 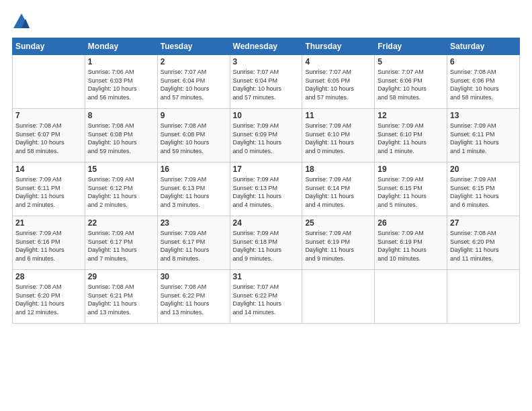 I want to click on day-info: Sunrise: 7:09 AM Sunset: 6:14 PM Dayligh…, so click(x=339, y=192).